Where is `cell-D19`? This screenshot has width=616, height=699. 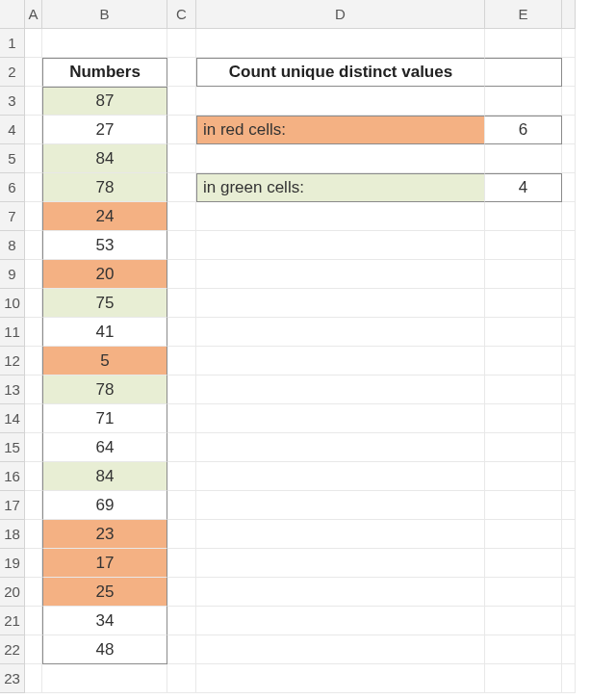
cell-D19 is located at coordinates (341, 563).